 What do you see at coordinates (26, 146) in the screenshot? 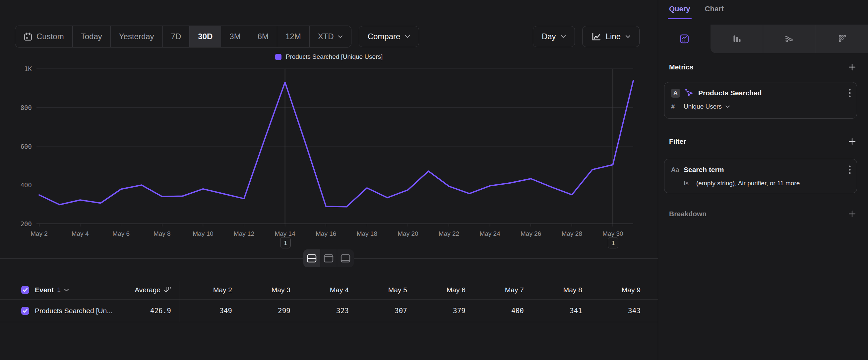
I see `y-axis-label: 600` at bounding box center [26, 146].